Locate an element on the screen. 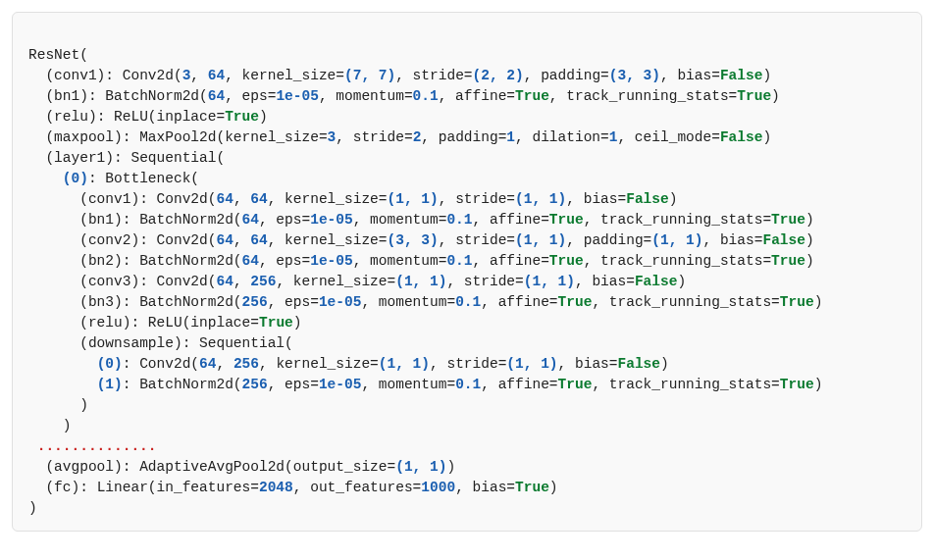  layer1-open: (layer1): Sequential( is located at coordinates (127, 158).